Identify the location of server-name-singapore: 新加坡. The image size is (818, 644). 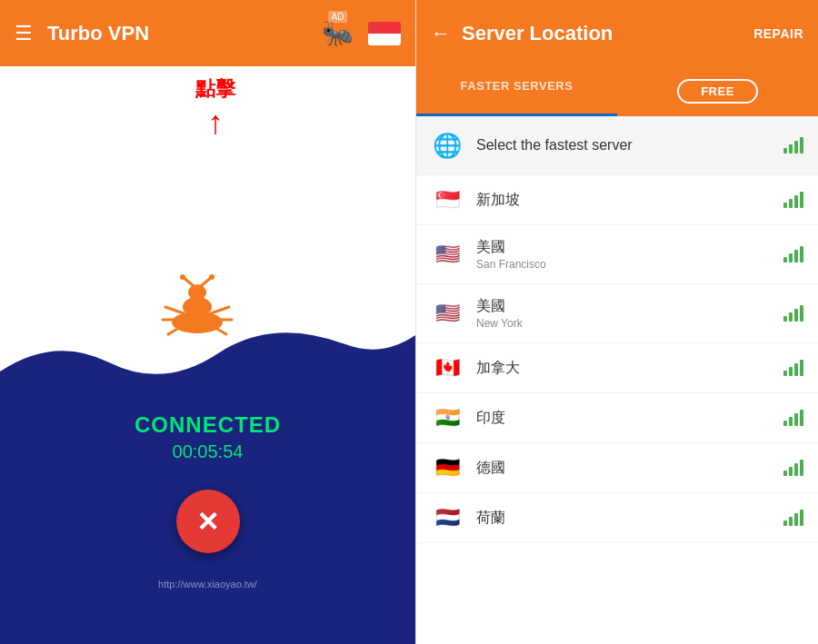
(623, 200).